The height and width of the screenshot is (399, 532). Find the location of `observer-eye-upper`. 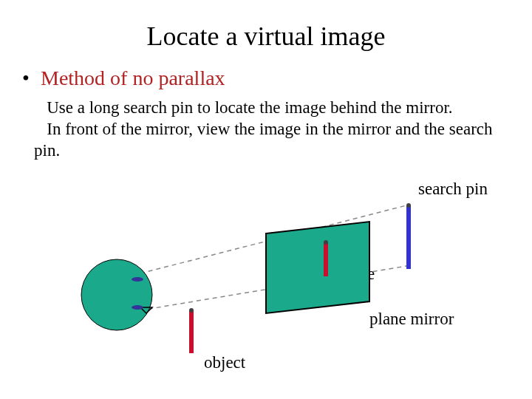

observer-eye-upper is located at coordinates (137, 279).